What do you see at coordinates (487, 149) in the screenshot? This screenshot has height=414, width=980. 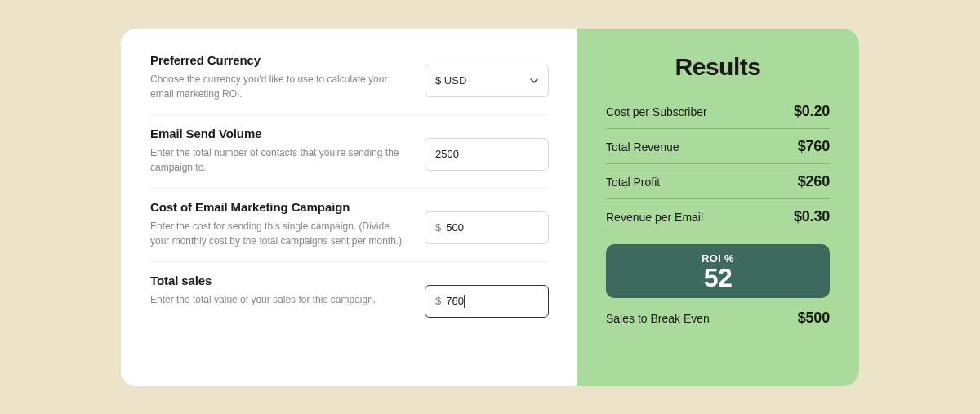 I see `field-control: 2500` at bounding box center [487, 149].